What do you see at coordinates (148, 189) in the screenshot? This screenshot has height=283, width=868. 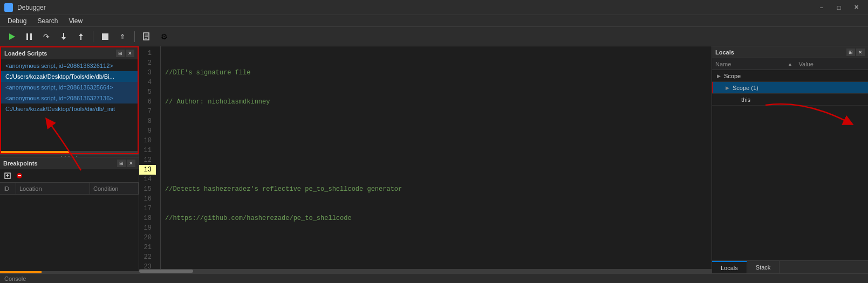 I see `line-num-15: 15` at bounding box center [148, 189].